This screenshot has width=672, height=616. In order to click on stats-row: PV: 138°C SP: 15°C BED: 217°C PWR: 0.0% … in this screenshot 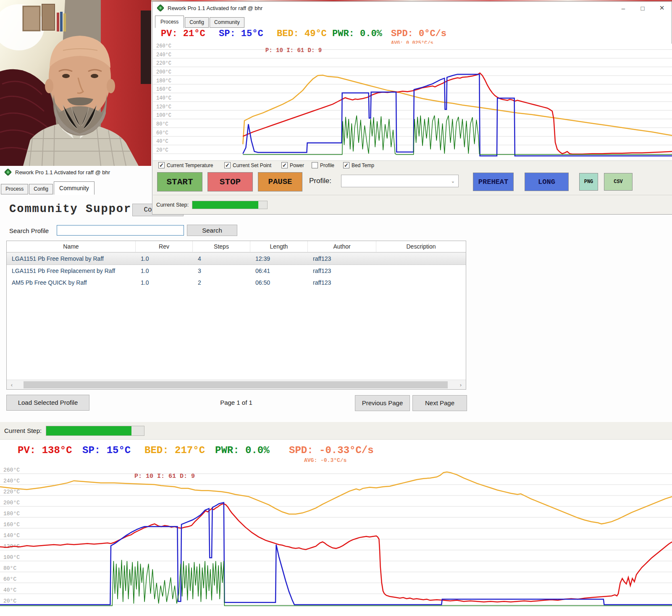, I will do `click(336, 451)`.